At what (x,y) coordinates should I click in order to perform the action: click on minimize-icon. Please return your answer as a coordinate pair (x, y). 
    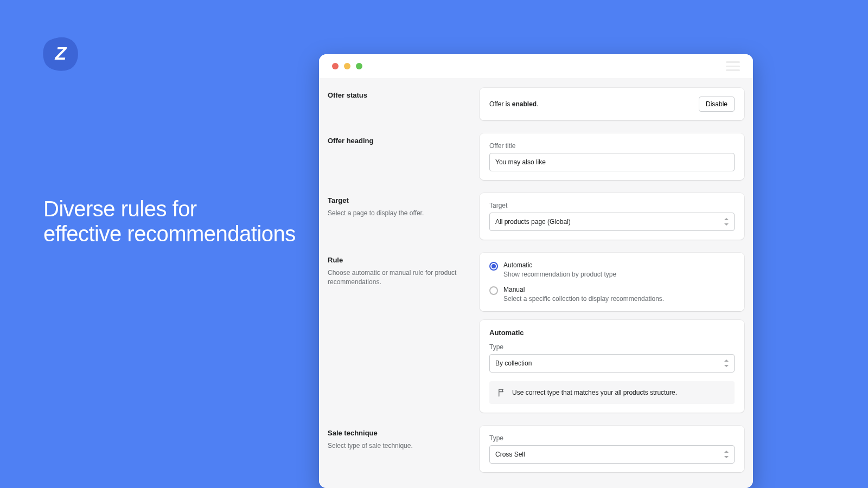
    Looking at the image, I should click on (347, 66).